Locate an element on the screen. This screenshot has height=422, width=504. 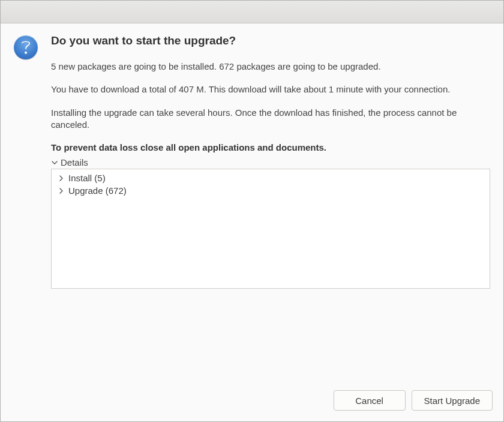
install-warning-text: Installing the upgrade can take several … is located at coordinates (271, 119).